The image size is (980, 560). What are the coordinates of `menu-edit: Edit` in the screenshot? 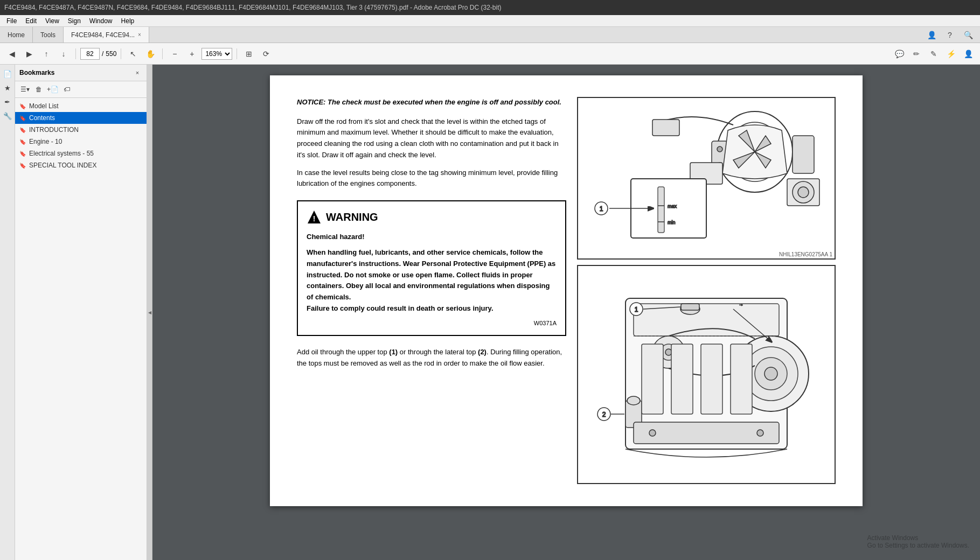 It's located at (31, 21).